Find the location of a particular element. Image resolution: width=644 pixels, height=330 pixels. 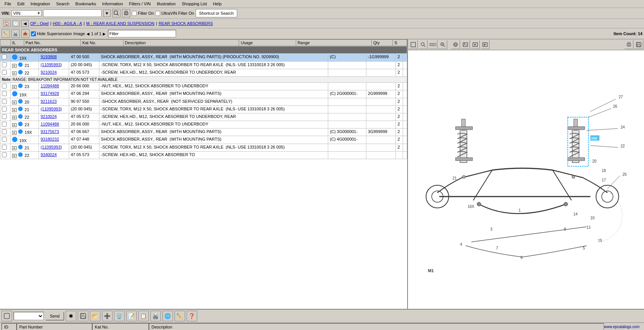

table-row: 19X 9193868 47 00 500 SHOCK ABSORBER, AS… is located at coordinates (204, 57).